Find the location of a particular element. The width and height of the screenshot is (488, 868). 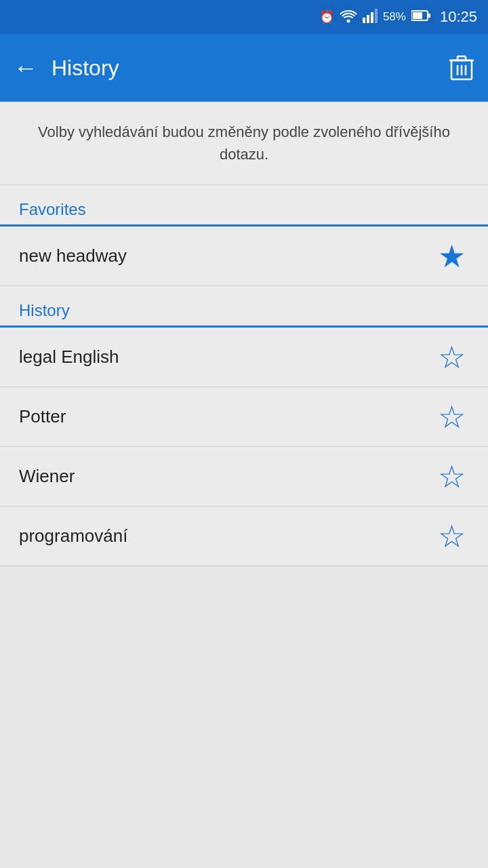

info-message: Volby vyhledávání budou změněny podle zv… is located at coordinates (244, 144).